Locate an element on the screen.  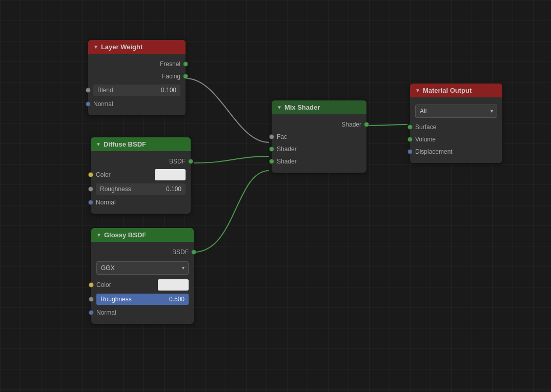
bsdf-socket-diffuse is located at coordinates (191, 161).